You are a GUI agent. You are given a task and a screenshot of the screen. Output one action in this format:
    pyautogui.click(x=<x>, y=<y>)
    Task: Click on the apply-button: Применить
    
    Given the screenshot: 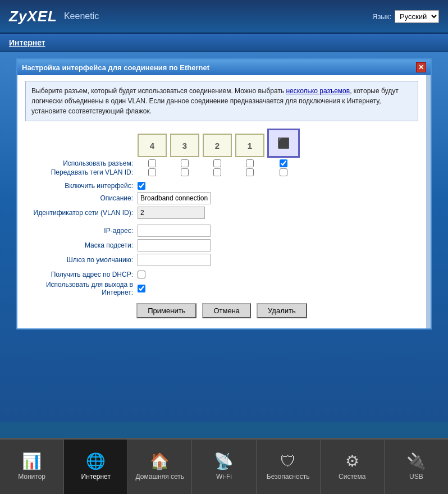 What is the action you would take?
    pyautogui.click(x=166, y=311)
    